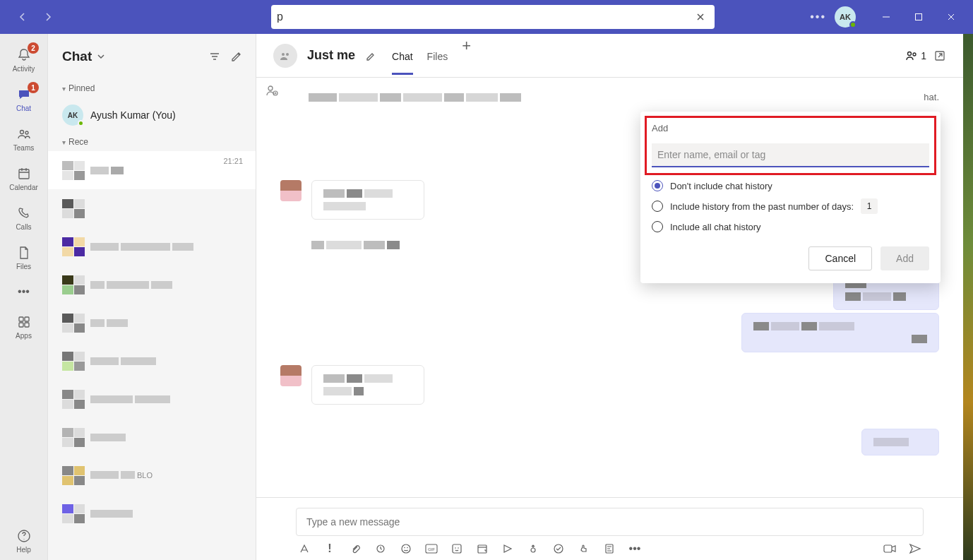 The height and width of the screenshot is (560, 973). I want to click on calendar-icon, so click(24, 174).